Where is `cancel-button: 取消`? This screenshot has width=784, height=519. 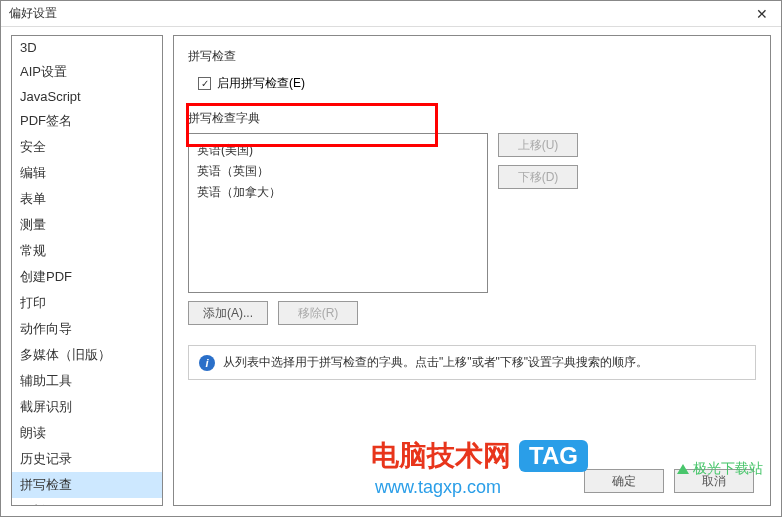 cancel-button: 取消 is located at coordinates (714, 481).